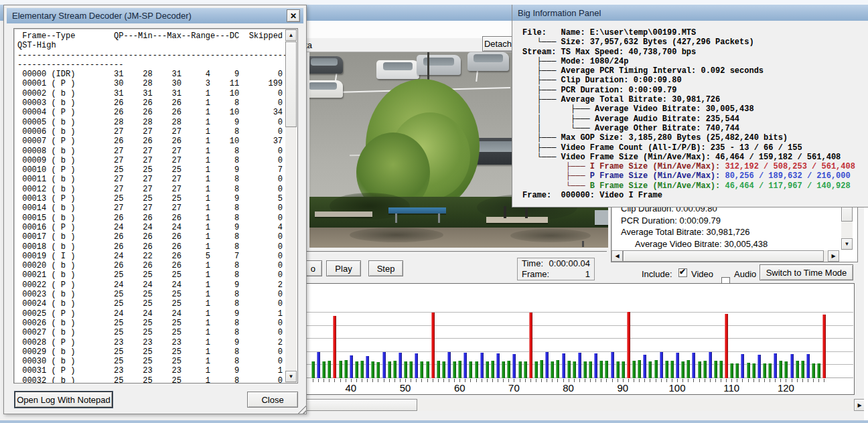 This screenshot has height=423, width=868. Describe the element at coordinates (739, 244) in the screenshot. I see `info-line: Average Video Bitrate: 30,005,438` at that location.